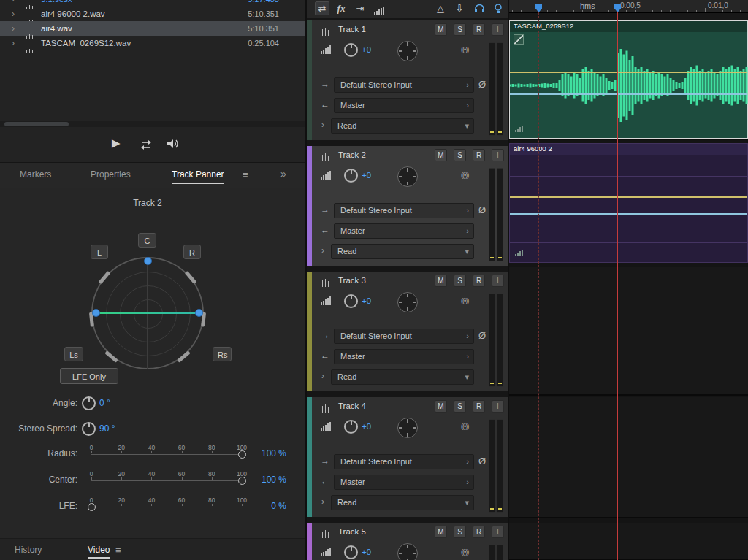 The width and height of the screenshot is (748, 560). What do you see at coordinates (352, 29) in the screenshot?
I see `track-name: Track 1` at bounding box center [352, 29].